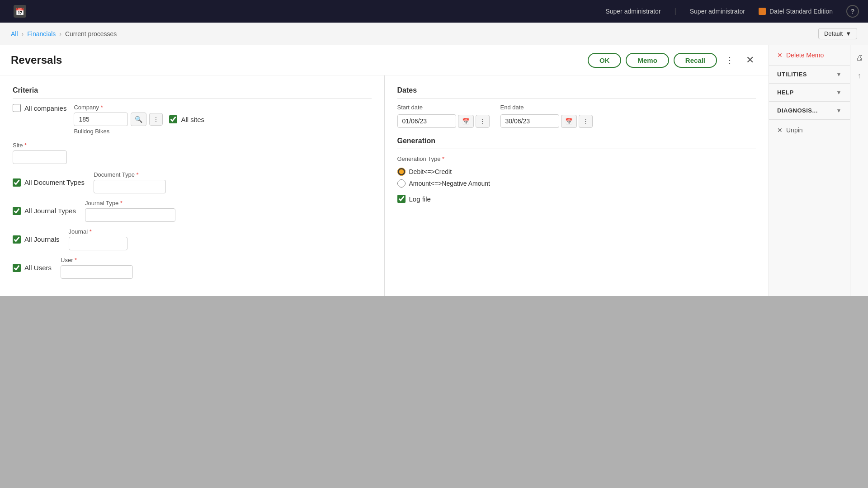 The width and height of the screenshot is (868, 488). I want to click on journal-type-input, so click(130, 215).